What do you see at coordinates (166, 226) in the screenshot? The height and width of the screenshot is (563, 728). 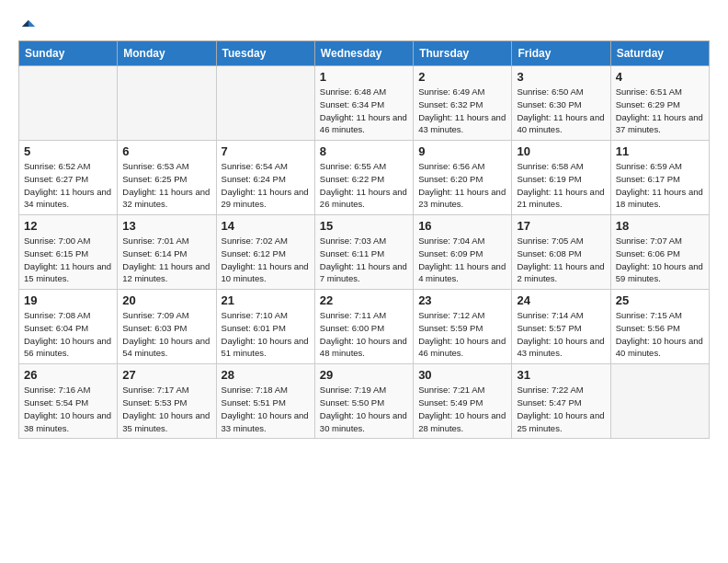 I see `day-number: 13` at bounding box center [166, 226].